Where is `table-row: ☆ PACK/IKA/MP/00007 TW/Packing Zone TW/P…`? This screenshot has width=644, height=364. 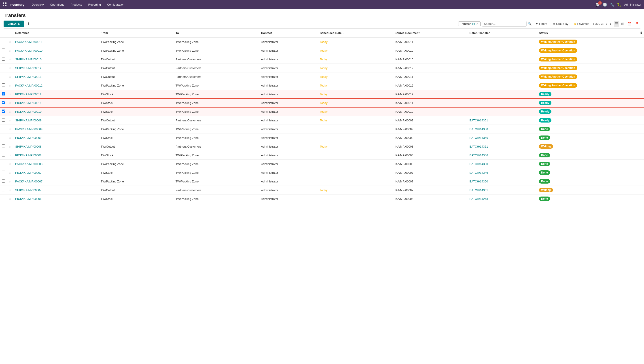
table-row: ☆ PACK/IKA/MP/00007 TW/Packing Zone TW/P… is located at coordinates (322, 182).